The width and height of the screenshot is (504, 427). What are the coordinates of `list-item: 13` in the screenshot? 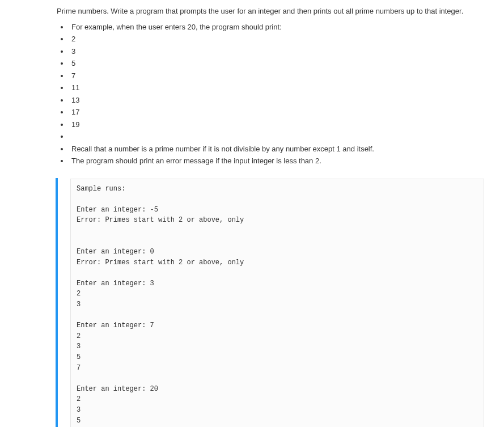 It's located at (281, 100).